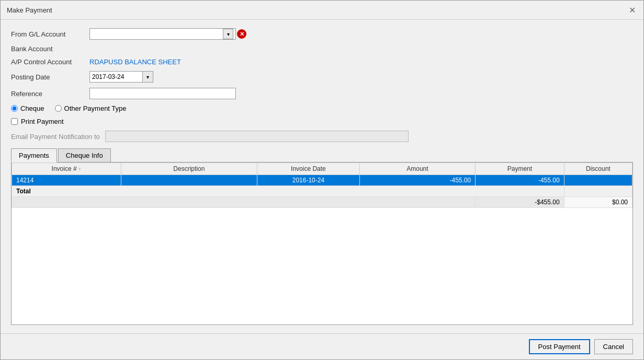  I want to click on table-header-row: Invoice # ↑ Description Invoice Date Amo…, so click(322, 169).